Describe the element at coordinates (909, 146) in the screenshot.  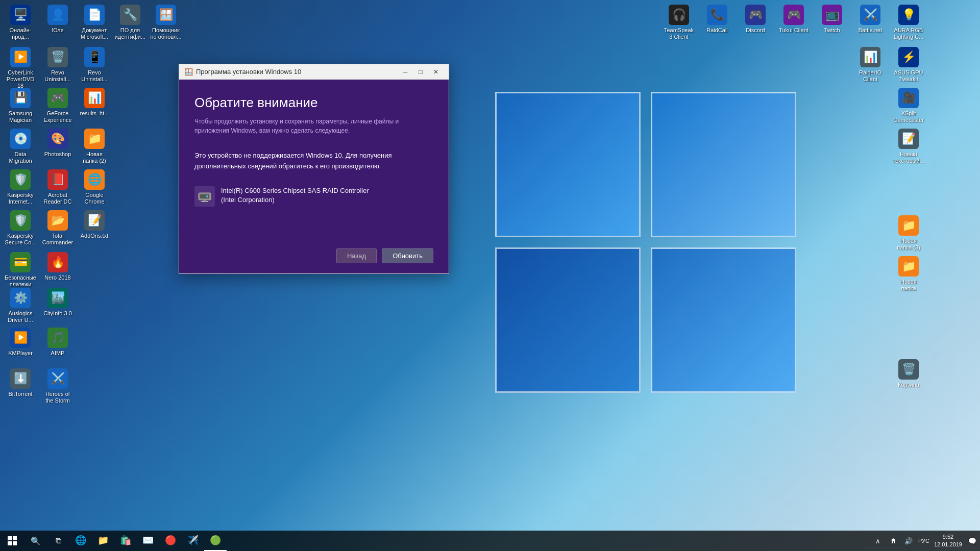
I see `icon-new-textfile: 📝 Новый текстовый...` at that location.